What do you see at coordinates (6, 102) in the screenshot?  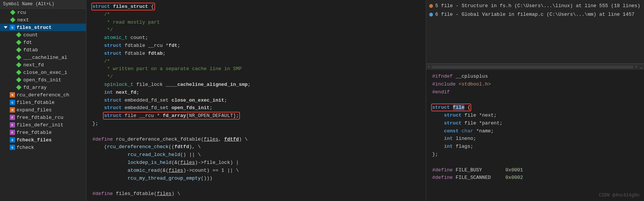 I see `arrow-ph12` at bounding box center [6, 102].